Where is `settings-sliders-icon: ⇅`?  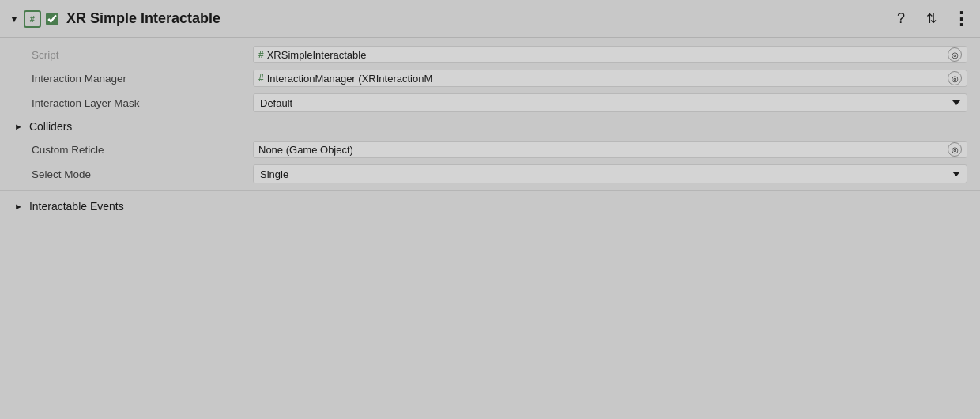 settings-sliders-icon: ⇅ is located at coordinates (931, 19).